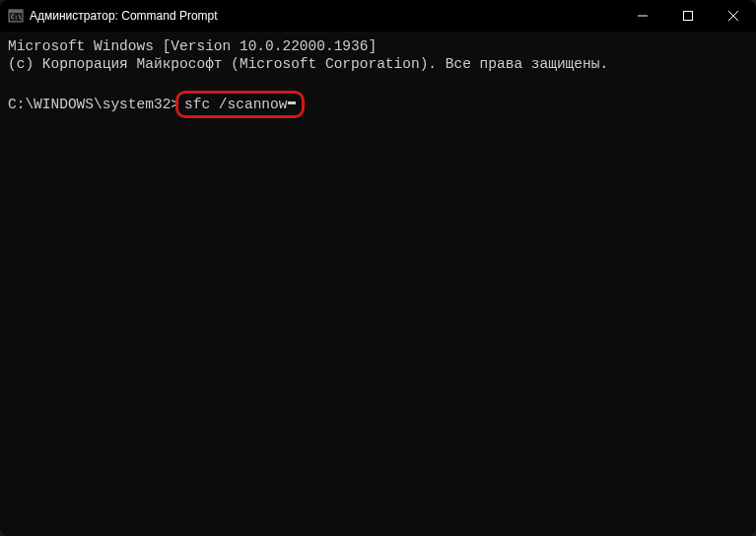 The image size is (756, 536). What do you see at coordinates (378, 16) in the screenshot?
I see `titlebar: C:\ Администратор: Command Prompt` at bounding box center [378, 16].